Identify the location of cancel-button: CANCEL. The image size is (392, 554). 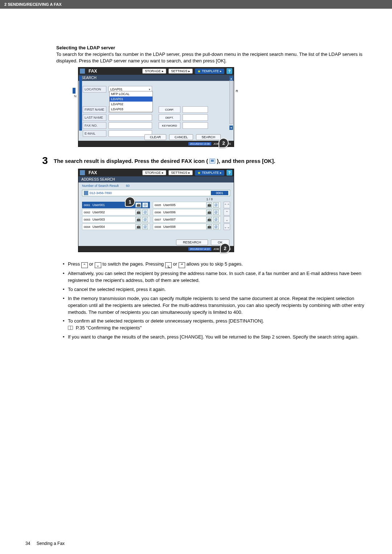
(181, 137).